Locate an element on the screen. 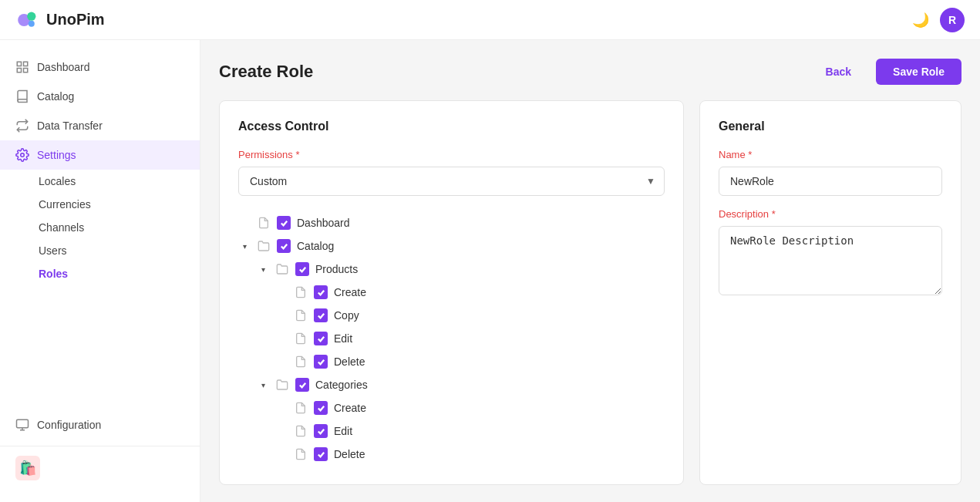  tree-label-products-create: Create is located at coordinates (500, 292).